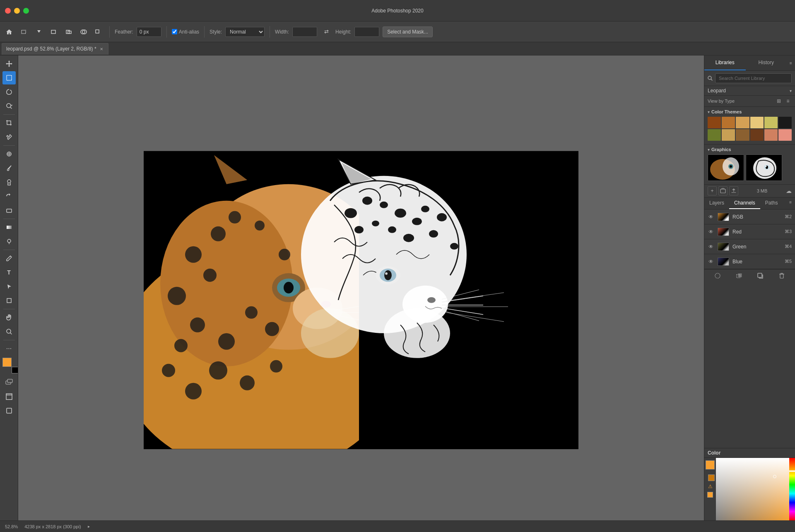 This screenshot has height=532, width=795. I want to click on history-tab: History, so click(766, 63).